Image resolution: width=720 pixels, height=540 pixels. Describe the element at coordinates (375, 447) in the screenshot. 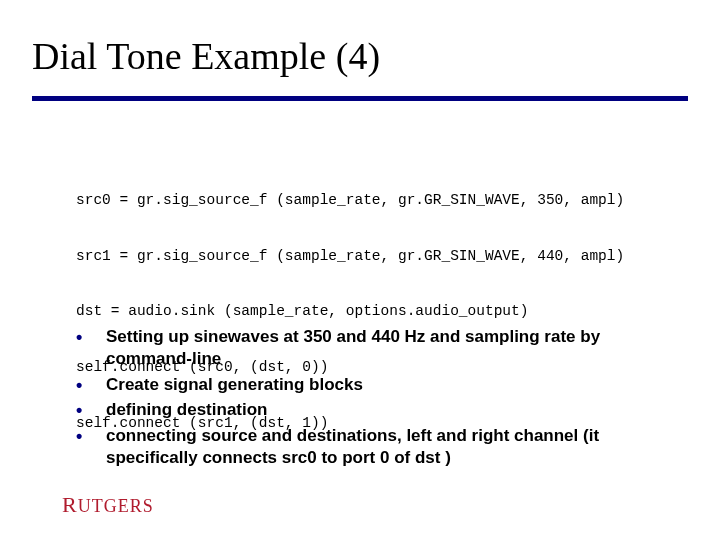

I see `bullet-item: connecting source and destinations, left…` at that location.